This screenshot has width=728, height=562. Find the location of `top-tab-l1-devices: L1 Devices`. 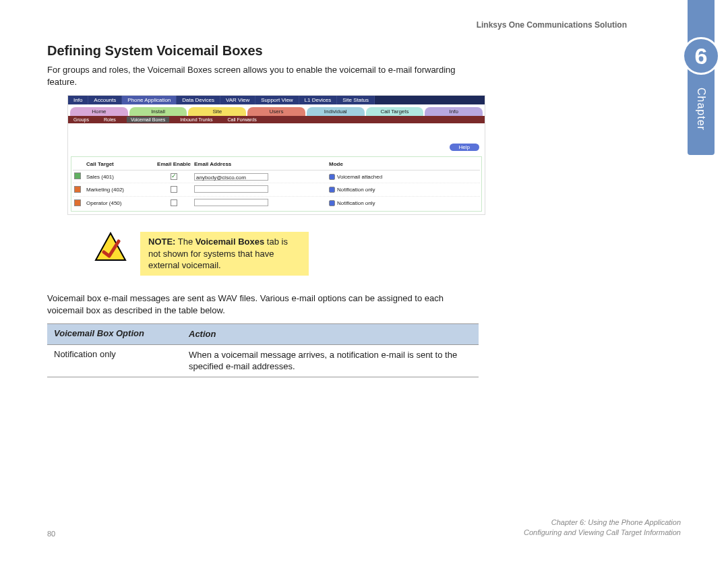

top-tab-l1-devices: L1 Devices is located at coordinates (318, 100).